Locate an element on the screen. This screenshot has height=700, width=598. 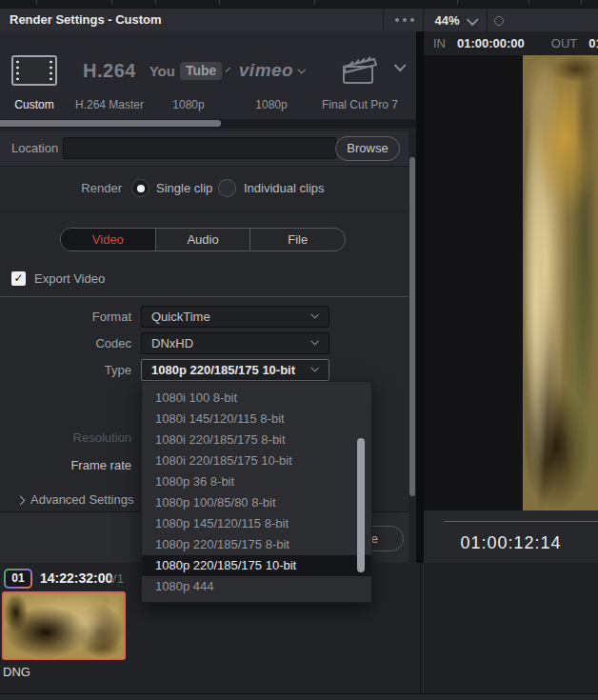
clip-track-label: V1 is located at coordinates (116, 579).